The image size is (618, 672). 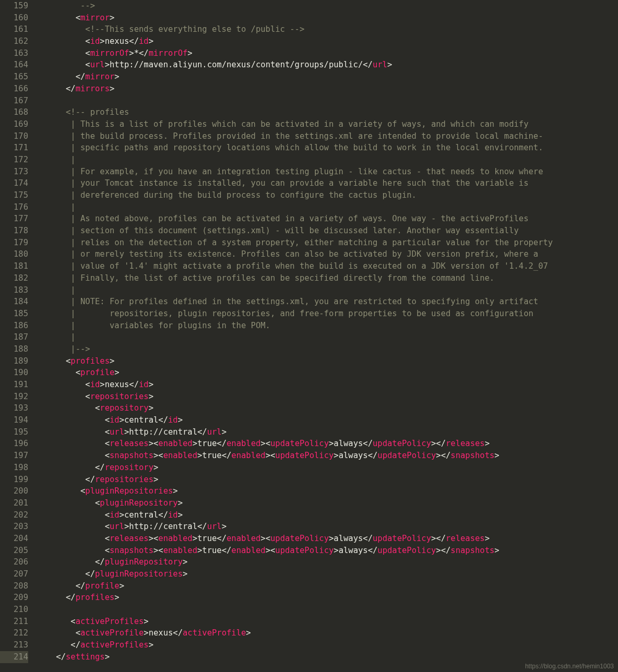 I want to click on code-line: </mirror>, so click(x=327, y=77).